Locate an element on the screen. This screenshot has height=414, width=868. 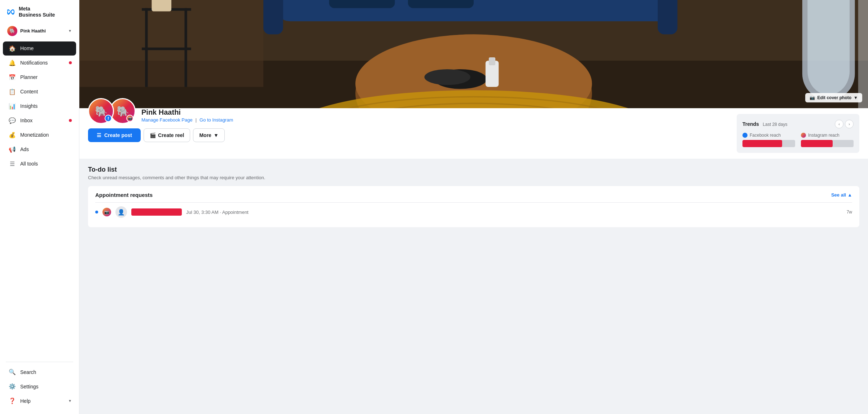
account-avatar: 🐘 is located at coordinates (12, 31).